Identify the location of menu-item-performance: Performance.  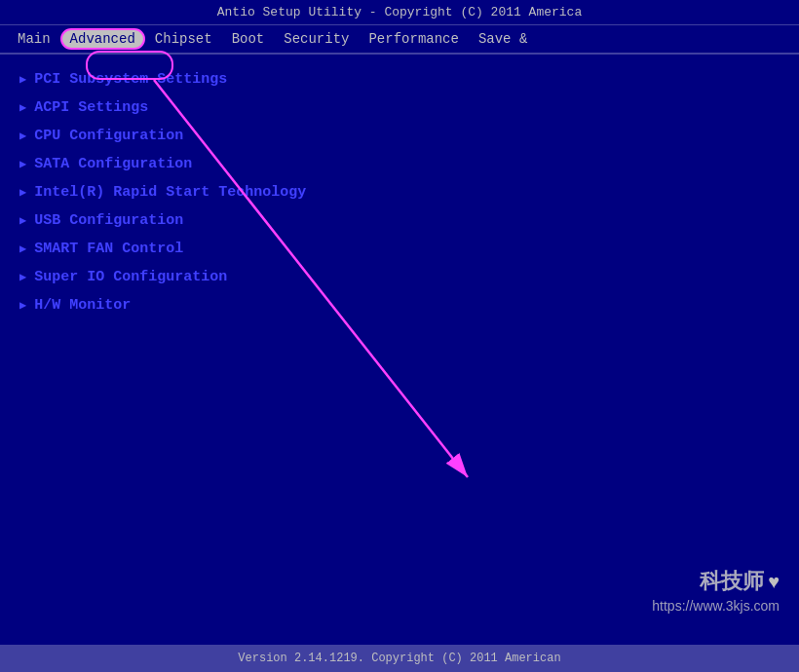
(413, 39).